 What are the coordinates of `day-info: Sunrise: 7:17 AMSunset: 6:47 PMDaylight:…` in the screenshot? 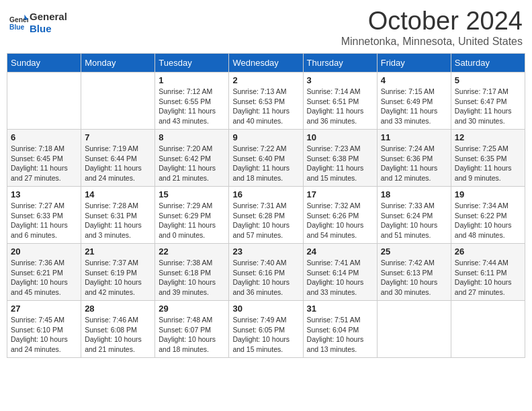 It's located at (488, 106).